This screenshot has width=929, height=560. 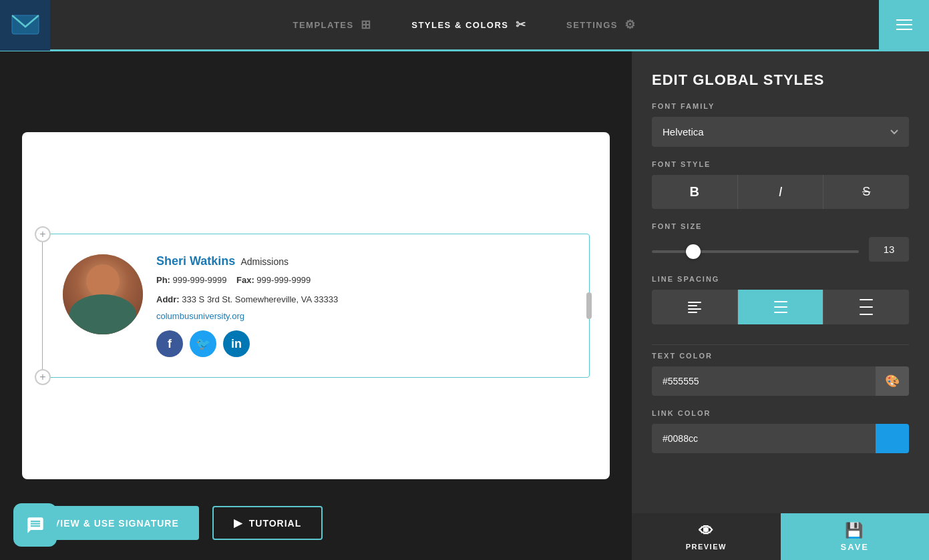 I want to click on font-family-label: FONT FAMILY, so click(x=780, y=106).